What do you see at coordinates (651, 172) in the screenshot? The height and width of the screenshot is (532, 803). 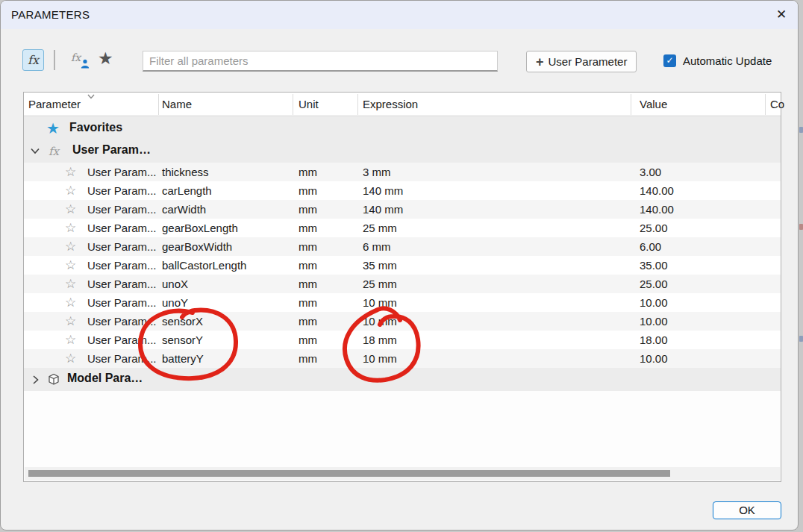 I see `row-value: 3.00` at bounding box center [651, 172].